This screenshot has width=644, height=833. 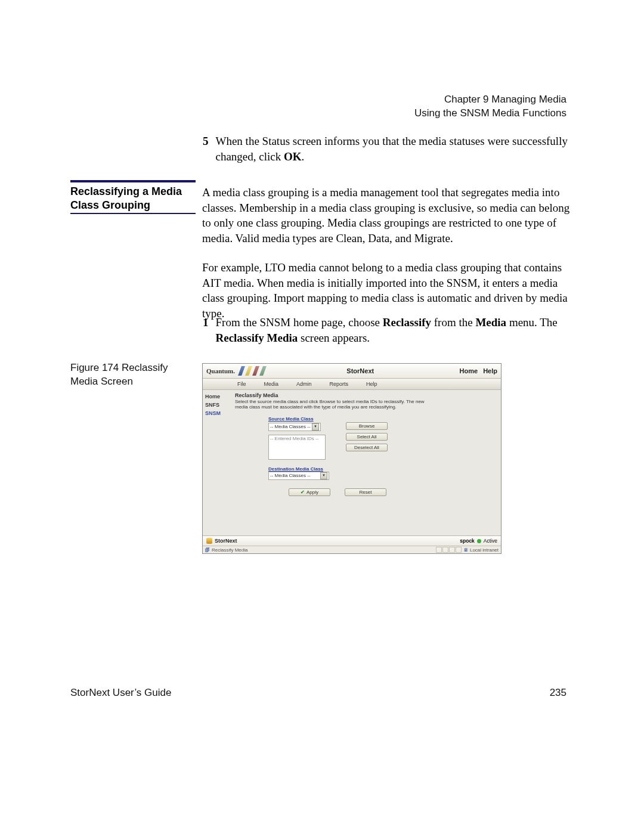 I want to click on nav-help-link: Help, so click(x=490, y=371).